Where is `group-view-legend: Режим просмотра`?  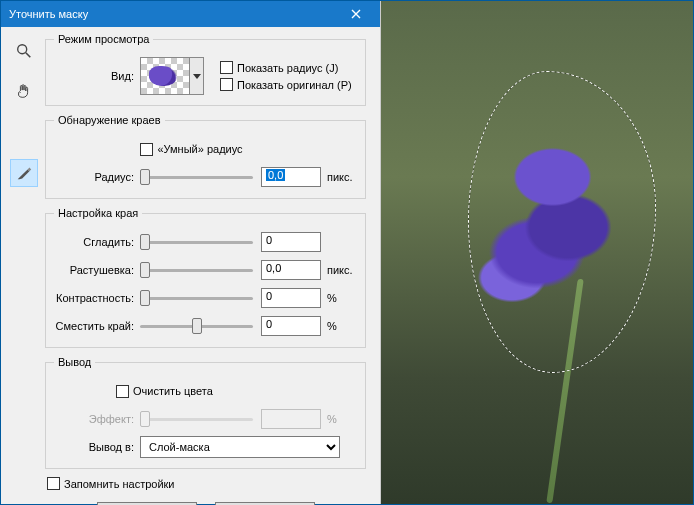 group-view-legend: Режим просмотра is located at coordinates (104, 39).